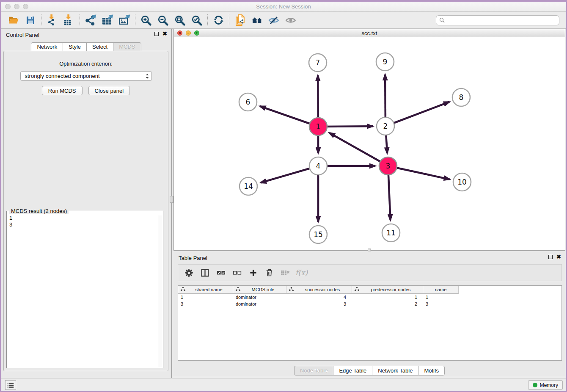 The width and height of the screenshot is (567, 392). Describe the element at coordinates (319, 290) in the screenshot. I see `column-header-successor-nodes: successor nodes` at that location.